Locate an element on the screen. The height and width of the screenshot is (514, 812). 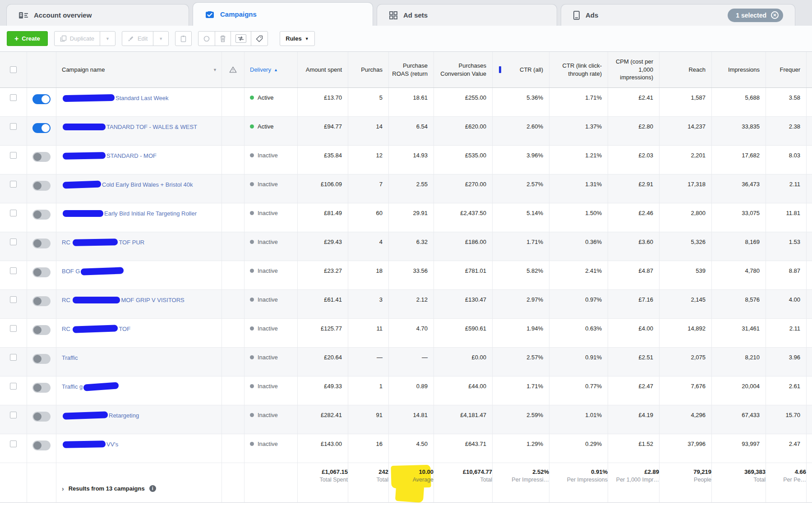
cell-value: 4,296 is located at coordinates (698, 423).